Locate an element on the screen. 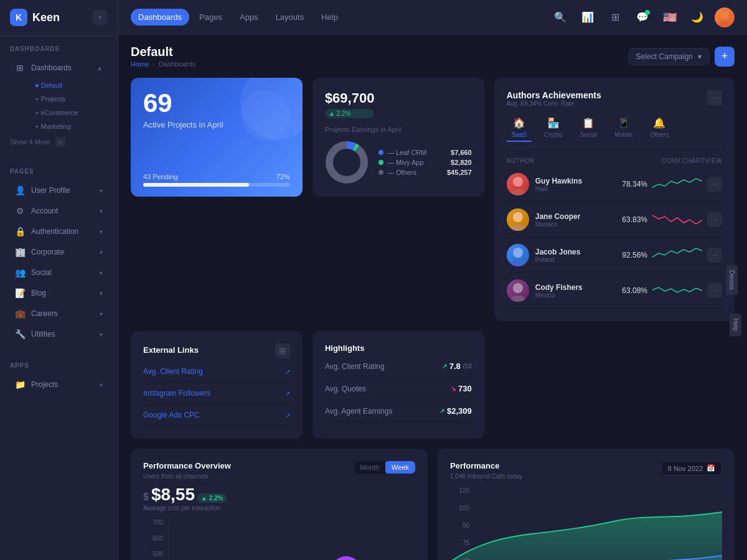  careers-icon: 💼 is located at coordinates (20, 314).